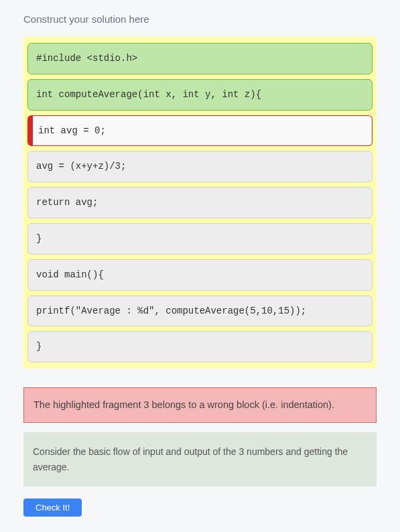 This screenshot has width=400, height=532. Describe the element at coordinates (200, 275) in the screenshot. I see `code-block: void main(){` at that location.